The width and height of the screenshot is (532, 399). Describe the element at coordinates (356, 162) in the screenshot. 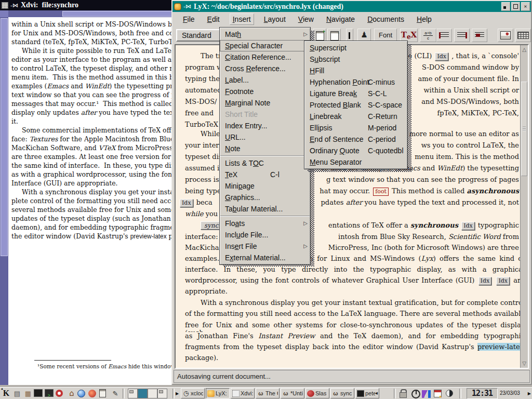

I see `menu-item-menu-separator: Menu Separator` at that location.